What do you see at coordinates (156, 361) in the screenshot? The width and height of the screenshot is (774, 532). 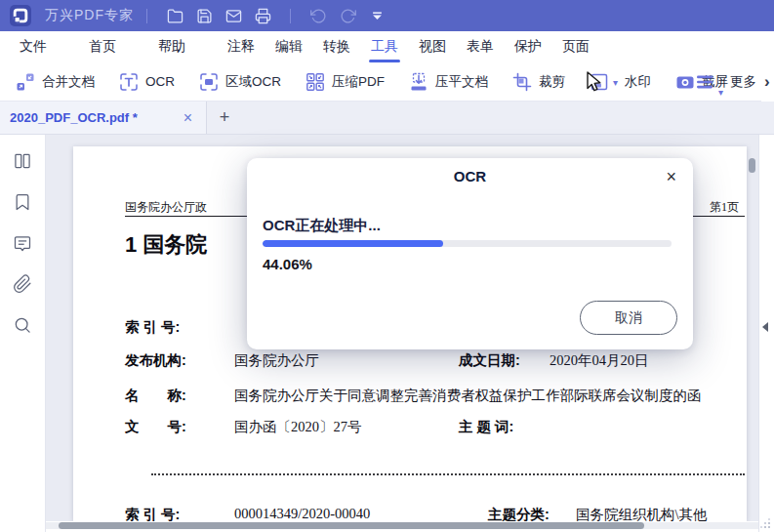 I see `doc-field-label: 发布机构:` at bounding box center [156, 361].